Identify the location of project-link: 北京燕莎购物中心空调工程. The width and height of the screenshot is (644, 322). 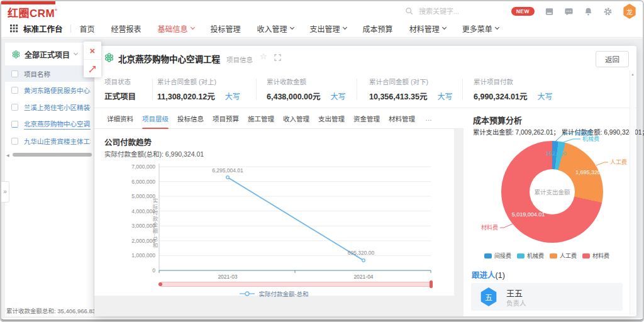
(57, 125).